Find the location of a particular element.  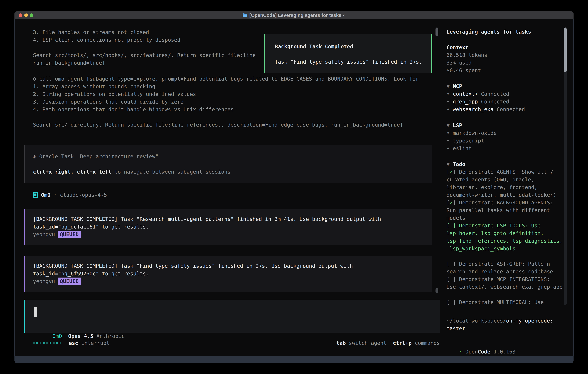

status-agent: OmO is located at coordinates (57, 336).